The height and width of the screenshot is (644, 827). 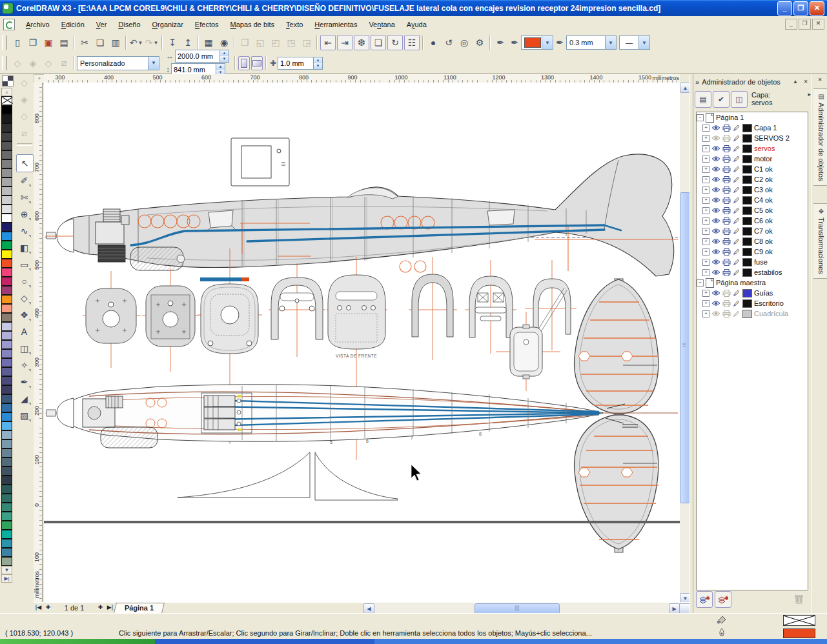 What do you see at coordinates (741, 283) in the screenshot?
I see `page-node-name: Página maestra` at bounding box center [741, 283].